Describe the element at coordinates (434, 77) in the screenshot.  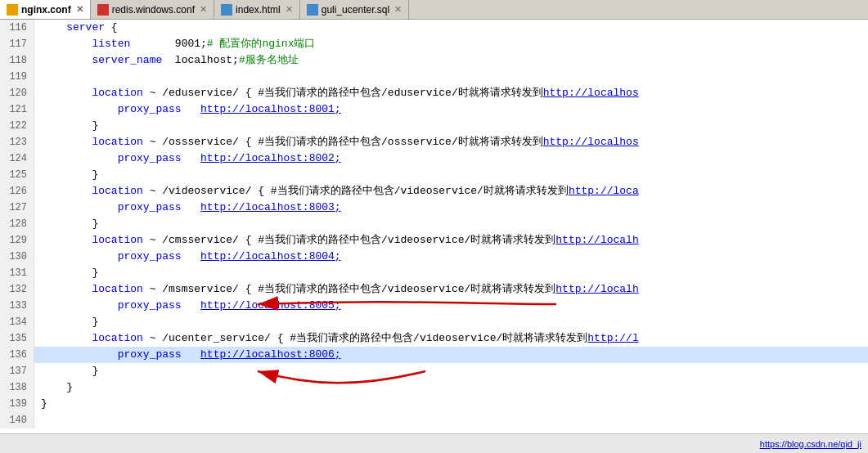
I see `code-line: 119` at that location.